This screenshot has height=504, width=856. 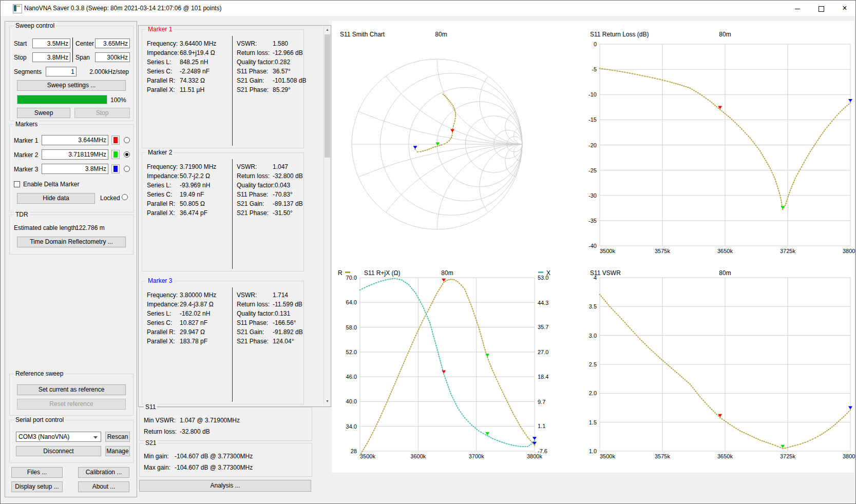 What do you see at coordinates (192, 90) in the screenshot?
I see `field-value: 11.51 µH` at bounding box center [192, 90].